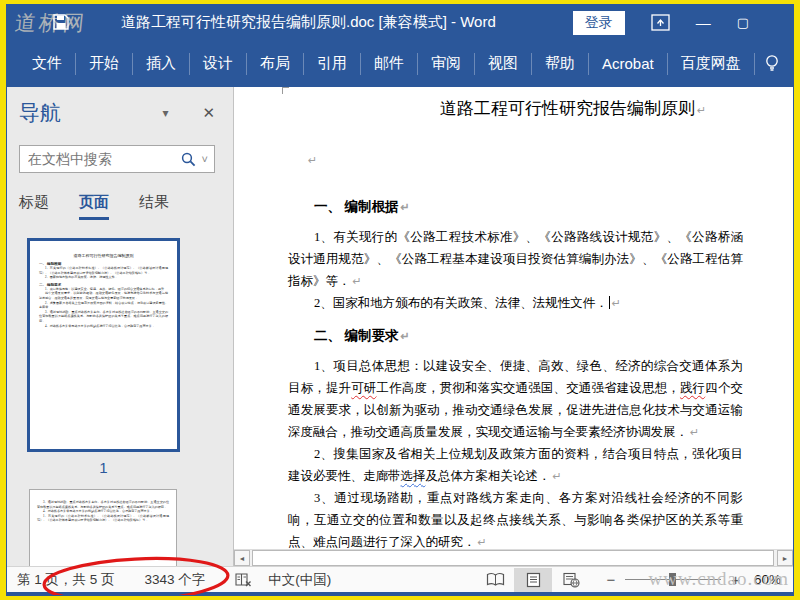 Image resolution: width=800 pixels, height=600 pixels. What do you see at coordinates (205, 159) in the screenshot?
I see `search-options-chevron-icon: ˅` at bounding box center [205, 159].